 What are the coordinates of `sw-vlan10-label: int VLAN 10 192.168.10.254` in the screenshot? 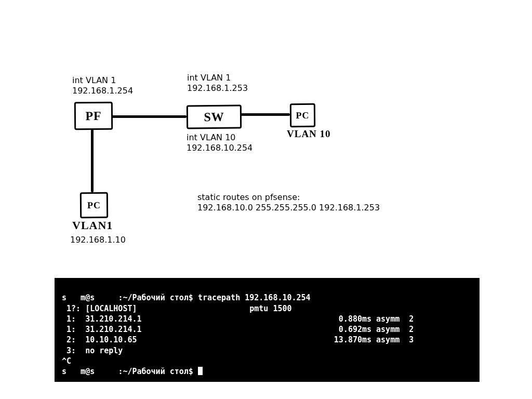 It's located at (219, 143).